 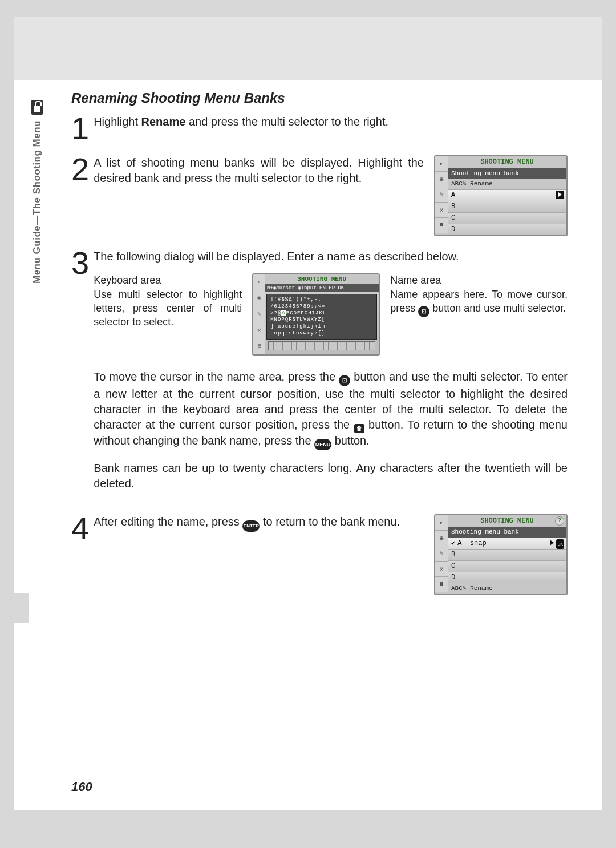 I want to click on step2-text: A list of shooting menu banks will be di…, so click(x=259, y=171).